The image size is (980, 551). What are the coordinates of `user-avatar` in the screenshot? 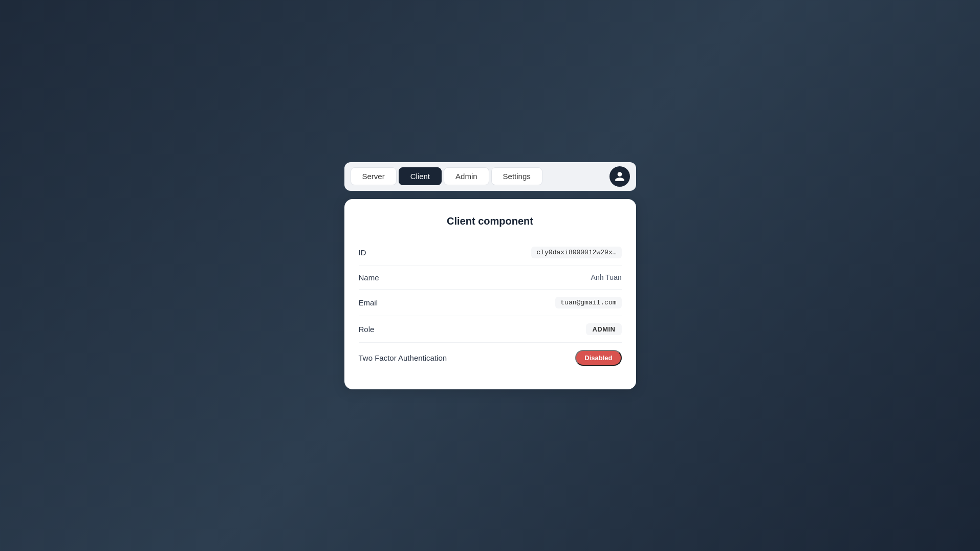 It's located at (620, 177).